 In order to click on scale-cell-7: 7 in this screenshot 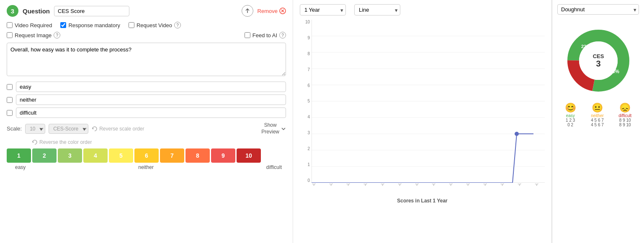, I will do `click(172, 156)`.